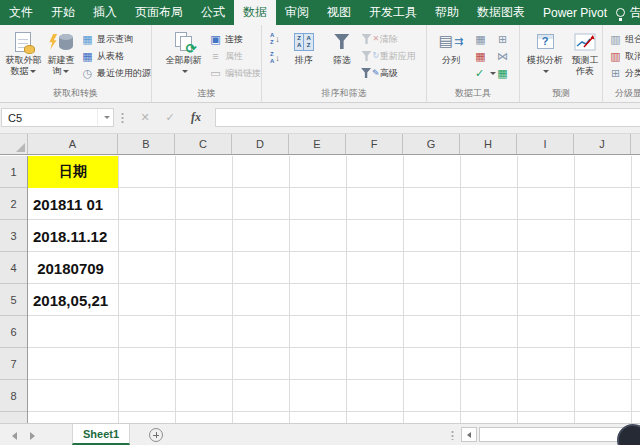 The height and width of the screenshot is (445, 640). What do you see at coordinates (628, 12) in the screenshot?
I see `tell-me-box: 告诉我` at bounding box center [628, 12].